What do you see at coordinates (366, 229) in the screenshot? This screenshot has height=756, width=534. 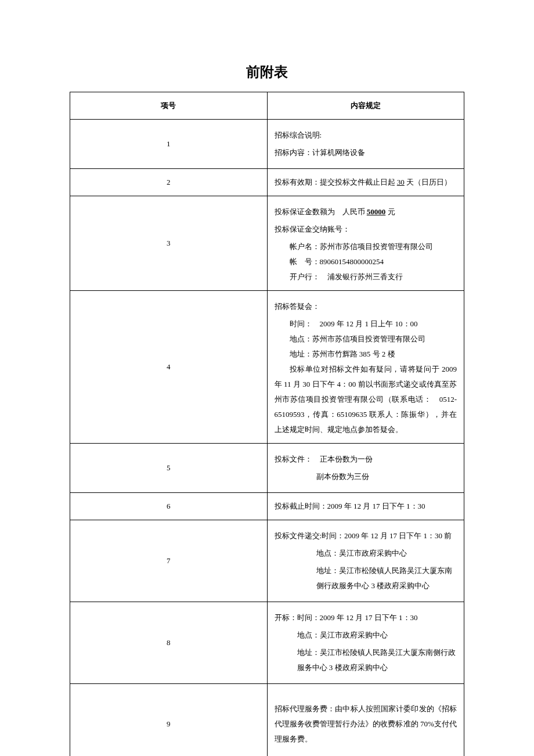 I see `text-line: 投标保证金交纳账号：` at bounding box center [366, 229].